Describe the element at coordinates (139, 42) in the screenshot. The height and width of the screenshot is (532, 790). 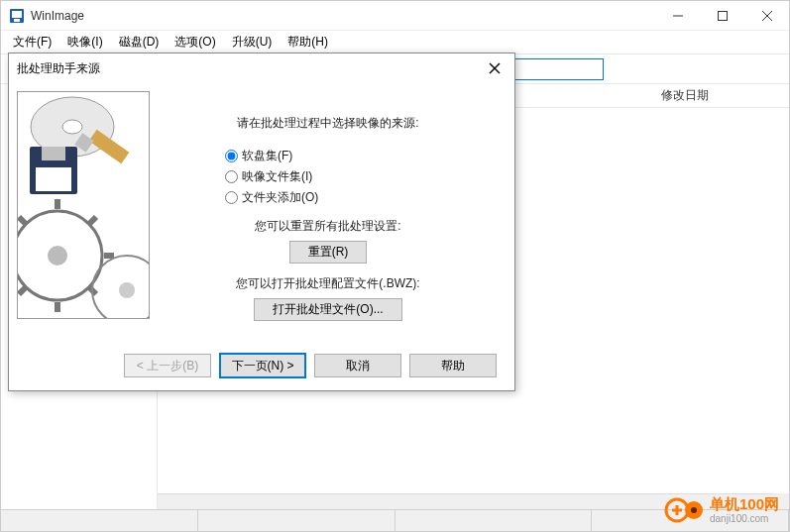
I see `menu-disk: 磁盘(D)` at that location.